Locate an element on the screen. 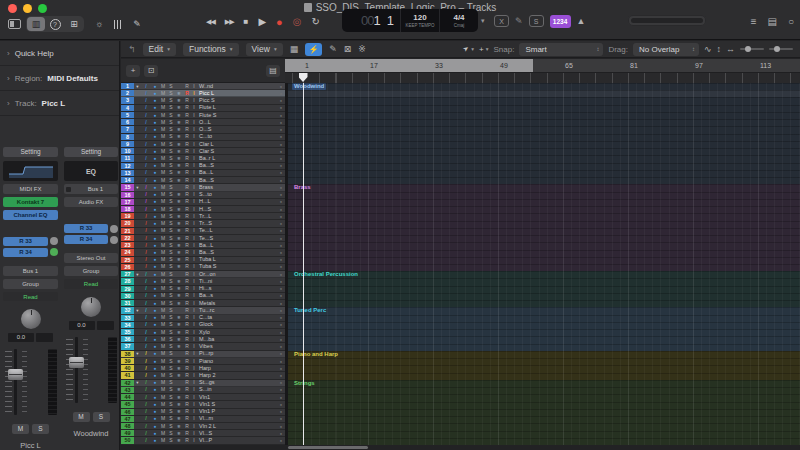 This screenshot has width=800, height=450. instrument-slot: Kontakt 7 is located at coordinates (30, 202).